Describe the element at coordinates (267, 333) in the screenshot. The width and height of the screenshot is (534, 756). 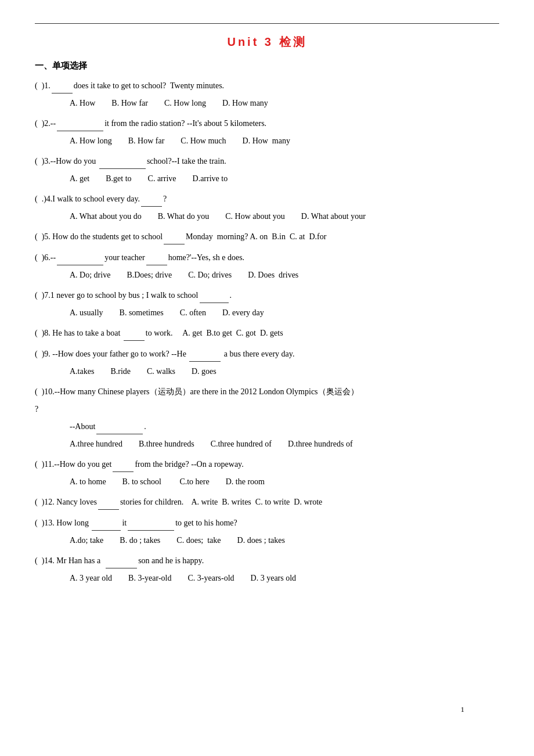
I see `question-8: ( )8. He has to take a boat to work. A. …` at that location.